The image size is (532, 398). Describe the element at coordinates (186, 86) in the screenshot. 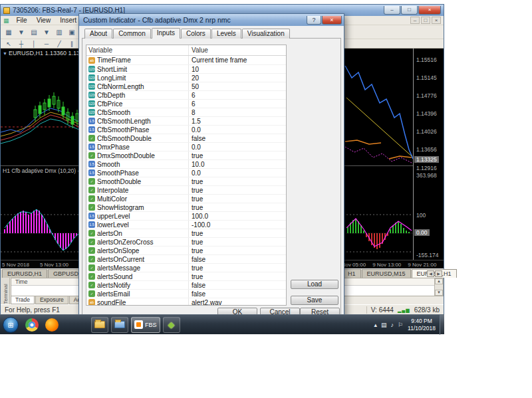

I see `param-row: 123 CfbNormLength 50` at that location.